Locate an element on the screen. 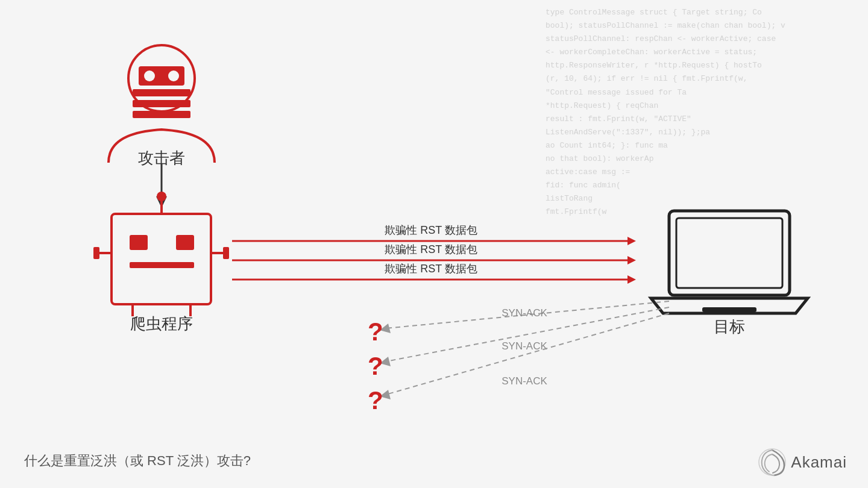 The width and height of the screenshot is (868, 488). akamai-logo-icon is located at coordinates (772, 462).